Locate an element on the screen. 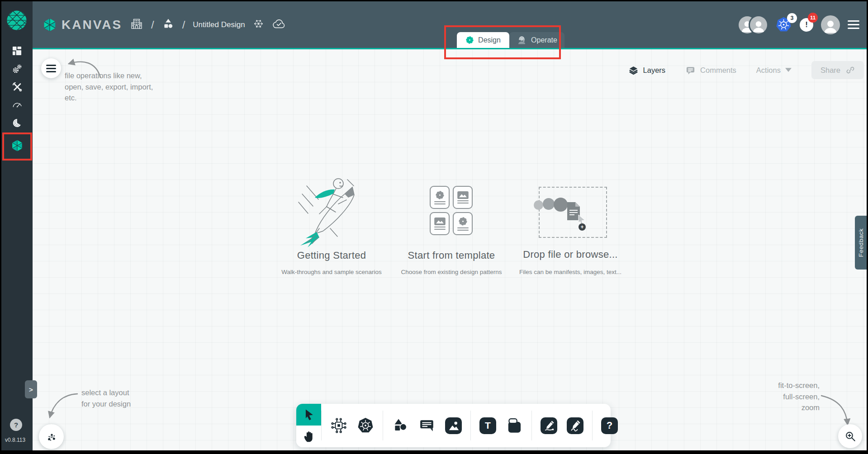 The width and height of the screenshot is (868, 454). plus-badge-icon: + is located at coordinates (582, 227).